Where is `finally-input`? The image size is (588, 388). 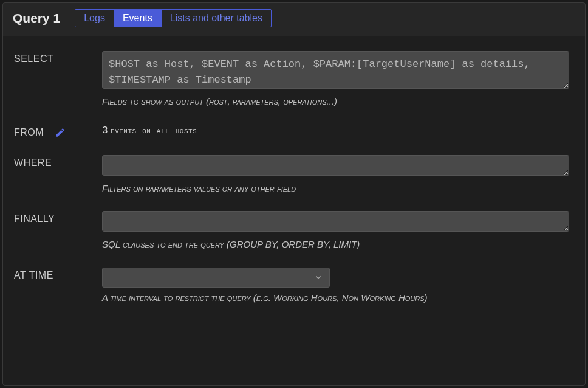 finally-input is located at coordinates (335, 221).